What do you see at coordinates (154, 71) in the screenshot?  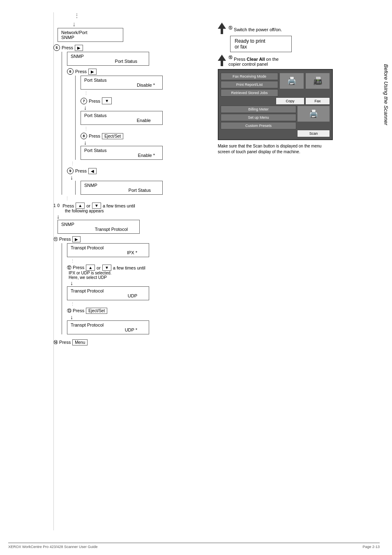 I see `step6-row: 6 Press ▶` at bounding box center [154, 71].